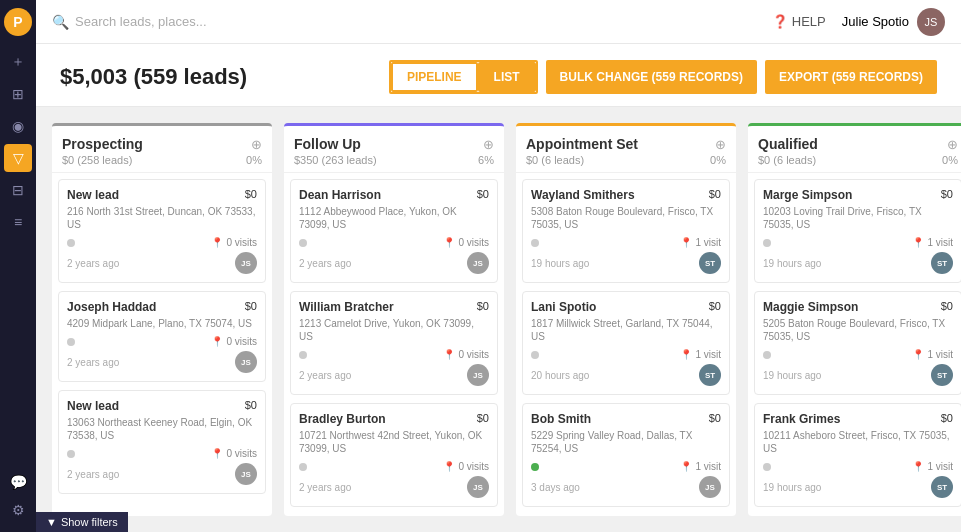  I want to click on help-link: ❓ HELP, so click(799, 22).